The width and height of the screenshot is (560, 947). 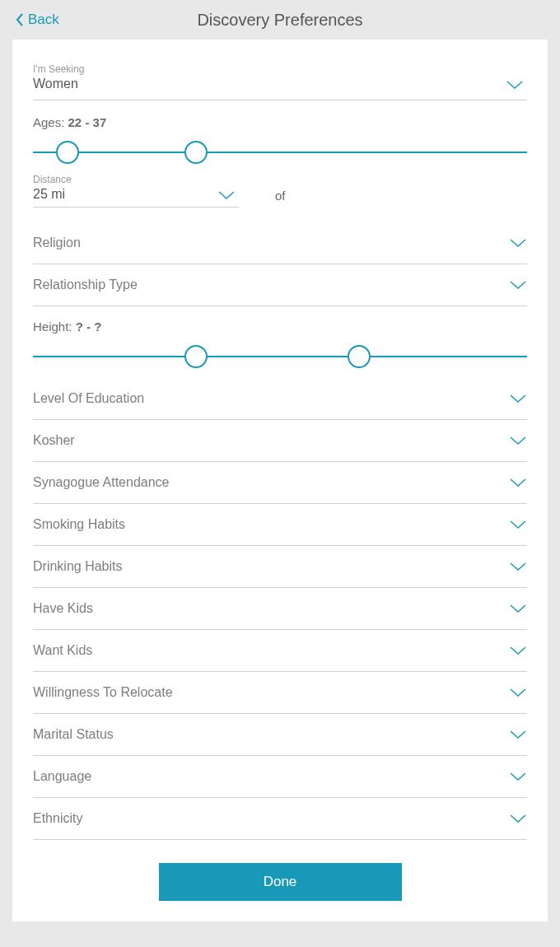 I want to click on page-title: Discovery Preferences, so click(x=280, y=20).